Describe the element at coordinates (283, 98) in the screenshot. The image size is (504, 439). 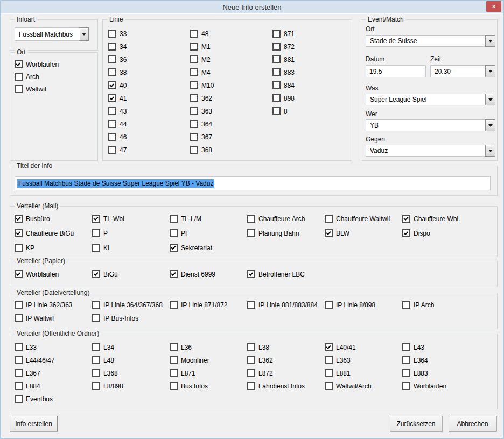
I see `checkbox-item: 898` at that location.